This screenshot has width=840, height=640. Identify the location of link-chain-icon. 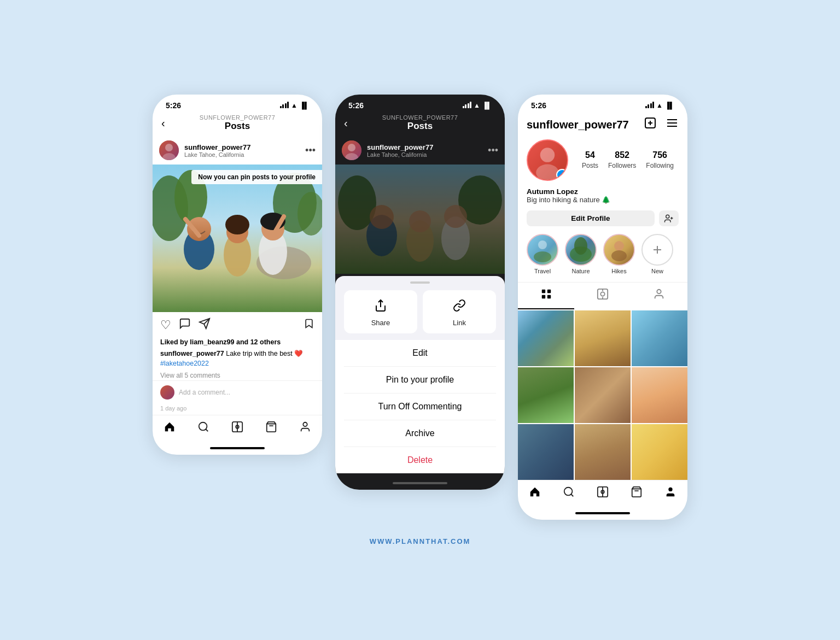
(459, 307).